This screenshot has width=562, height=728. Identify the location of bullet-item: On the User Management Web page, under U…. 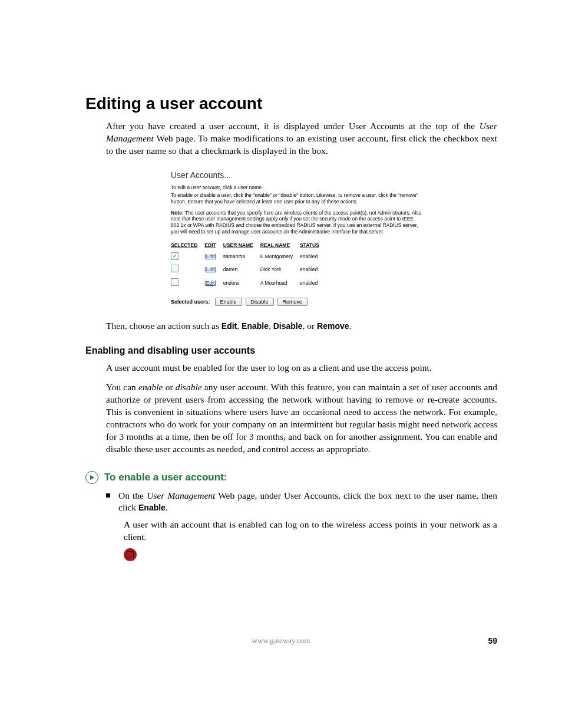
(302, 502).